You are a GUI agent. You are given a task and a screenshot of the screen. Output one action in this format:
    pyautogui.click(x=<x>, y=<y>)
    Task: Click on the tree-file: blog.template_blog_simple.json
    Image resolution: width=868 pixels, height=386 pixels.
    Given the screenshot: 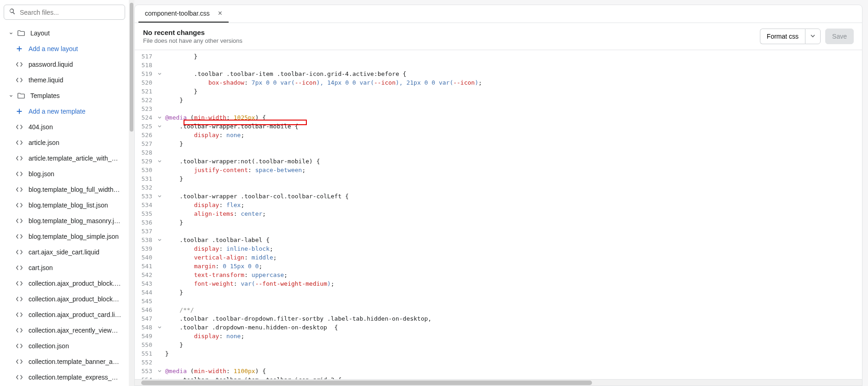 What is the action you would take?
    pyautogui.click(x=64, y=236)
    